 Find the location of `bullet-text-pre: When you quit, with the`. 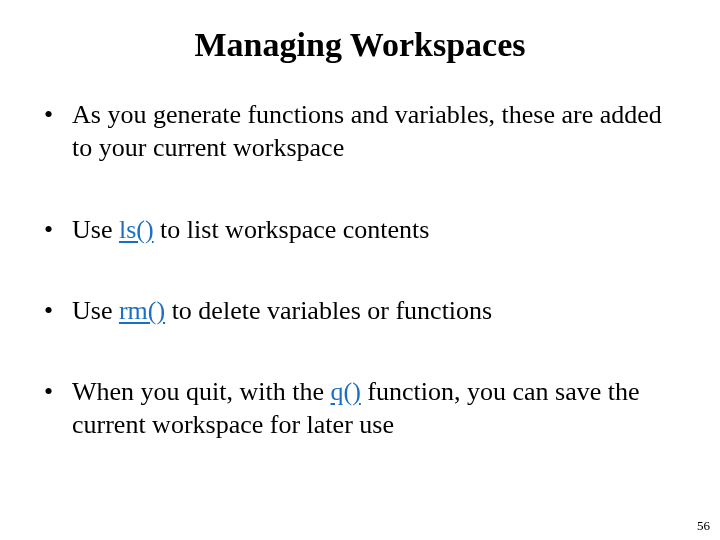

bullet-text-pre: When you quit, with the is located at coordinates (202, 392).